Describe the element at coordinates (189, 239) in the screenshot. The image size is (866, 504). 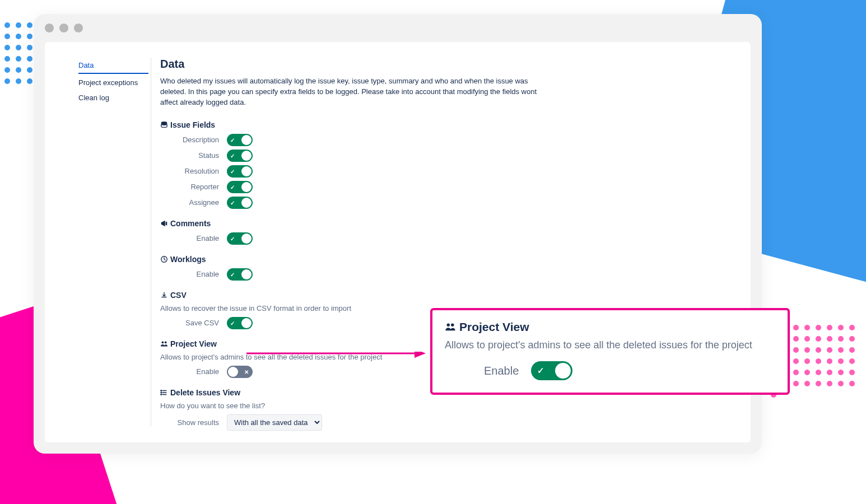
I see `field-label-comments-enable: Enable` at that location.